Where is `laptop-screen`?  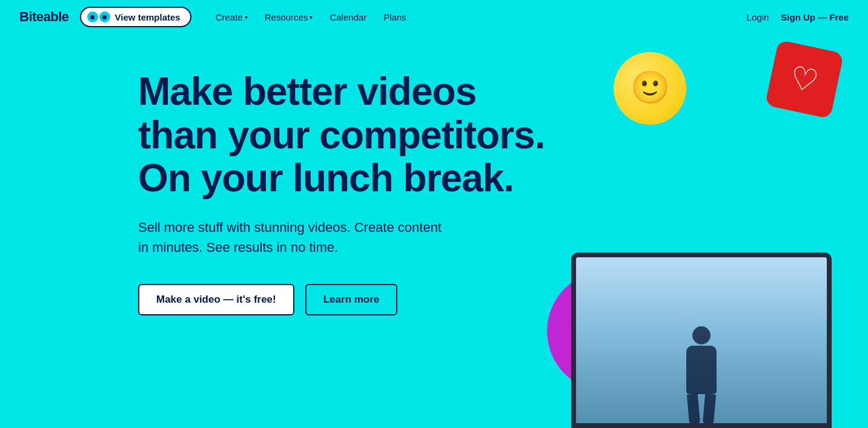
laptop-screen is located at coordinates (701, 340).